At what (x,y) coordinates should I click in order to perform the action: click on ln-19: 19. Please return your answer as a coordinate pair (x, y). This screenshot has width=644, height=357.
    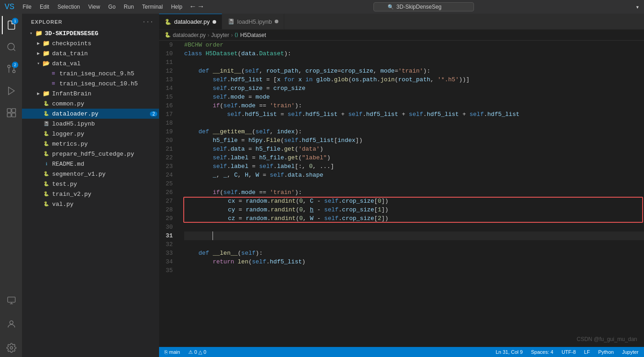
    Looking at the image, I should click on (168, 131).